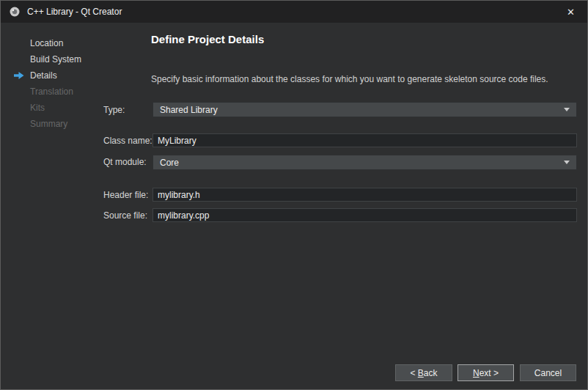 This screenshot has width=588, height=390. I want to click on type-label: Type:, so click(114, 110).